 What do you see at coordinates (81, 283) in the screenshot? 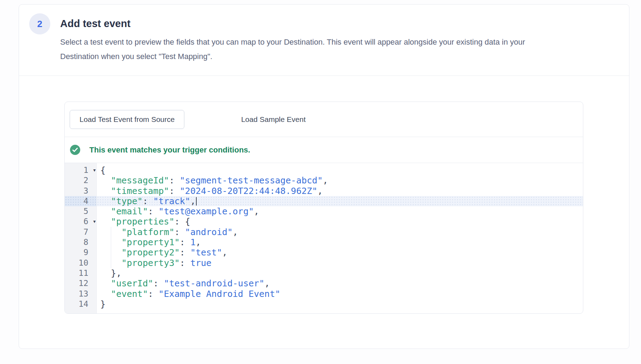
I see `line-number: 12` at bounding box center [81, 283].